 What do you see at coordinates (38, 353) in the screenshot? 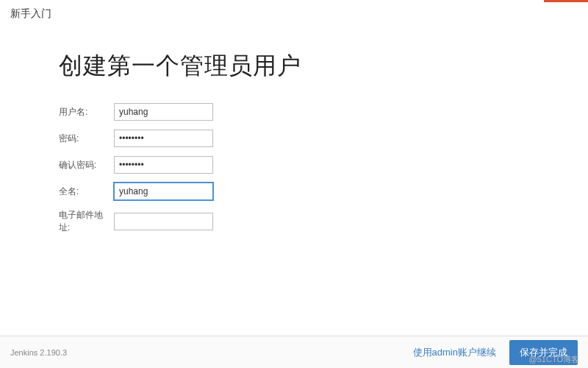
I see `version-text: Jenkins 2.190.3` at bounding box center [38, 353].